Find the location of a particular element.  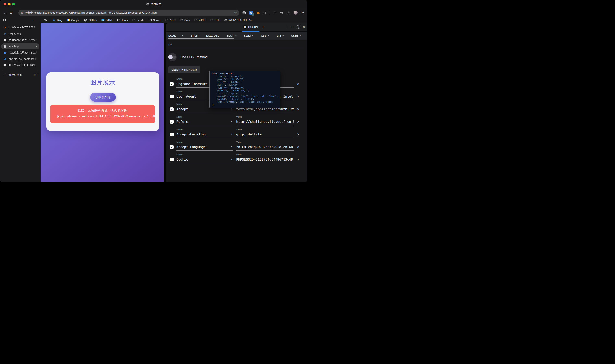

bookmark-star-icon: ☆ is located at coordinates (236, 13).